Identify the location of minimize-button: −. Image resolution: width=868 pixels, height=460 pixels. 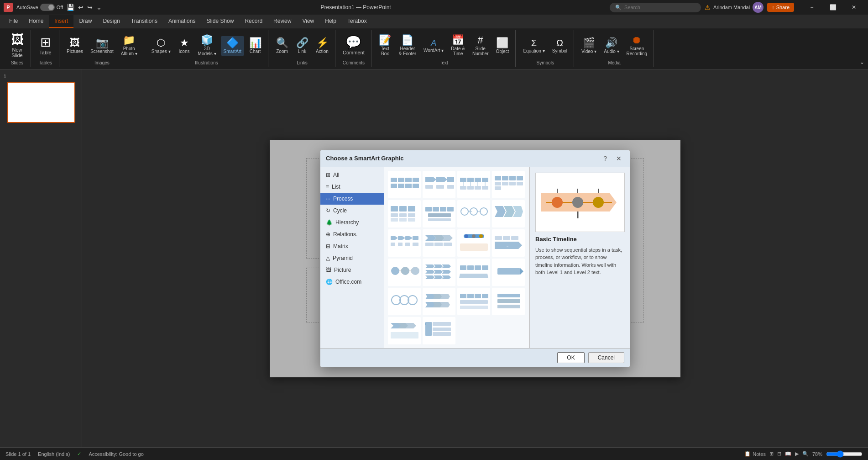
(812, 7).